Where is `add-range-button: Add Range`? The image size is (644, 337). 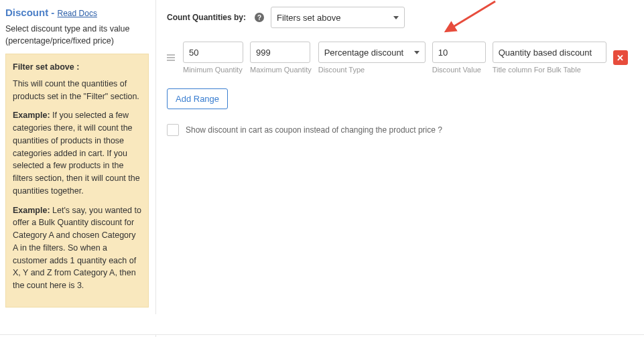
add-range-button: Add Range is located at coordinates (197, 99).